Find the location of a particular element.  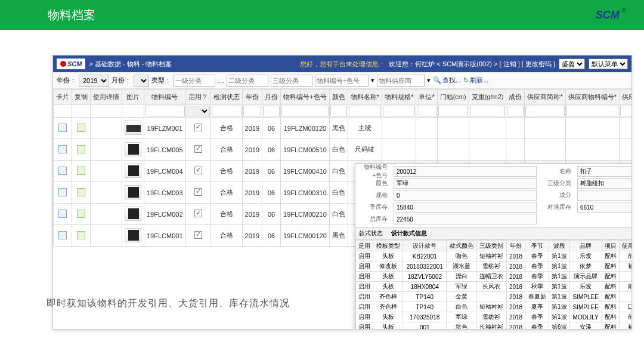

detail-row: 启用头板001塔色长袖衬衫2018春季第6波安溪配料袖口6.000 is located at coordinates (494, 326).